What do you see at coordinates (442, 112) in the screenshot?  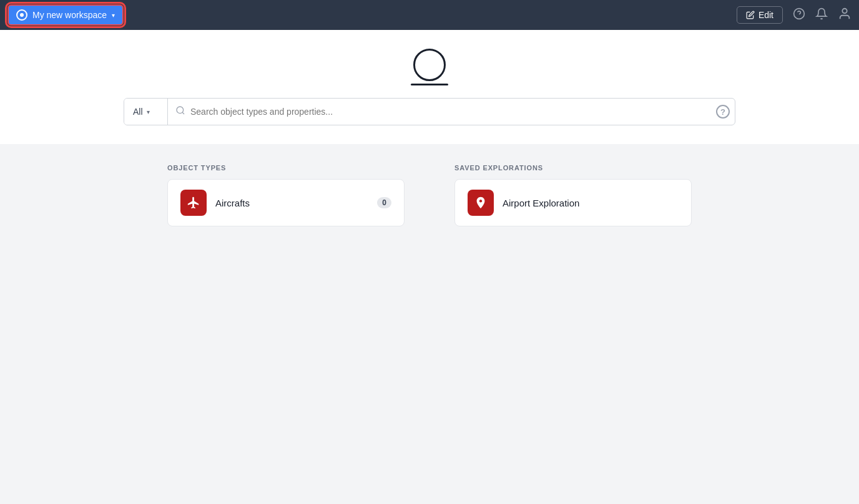 I see `search-input-wrapper` at bounding box center [442, 112].